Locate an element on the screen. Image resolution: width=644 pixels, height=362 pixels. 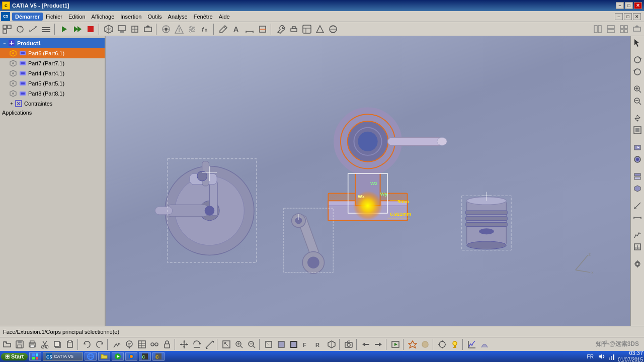
bt-assoc-btn is located at coordinates (154, 344).